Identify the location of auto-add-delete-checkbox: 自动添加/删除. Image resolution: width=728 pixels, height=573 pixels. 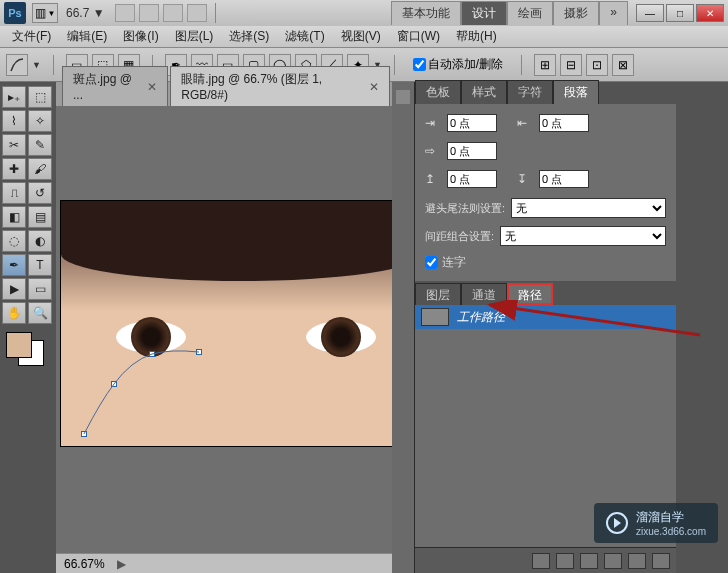
(458, 64).